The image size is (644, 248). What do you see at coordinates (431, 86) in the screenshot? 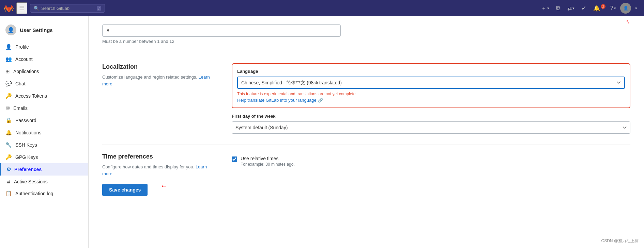
I see `language-box: Language Chinese, Simplified - 简体中文 (98%…` at bounding box center [431, 86].